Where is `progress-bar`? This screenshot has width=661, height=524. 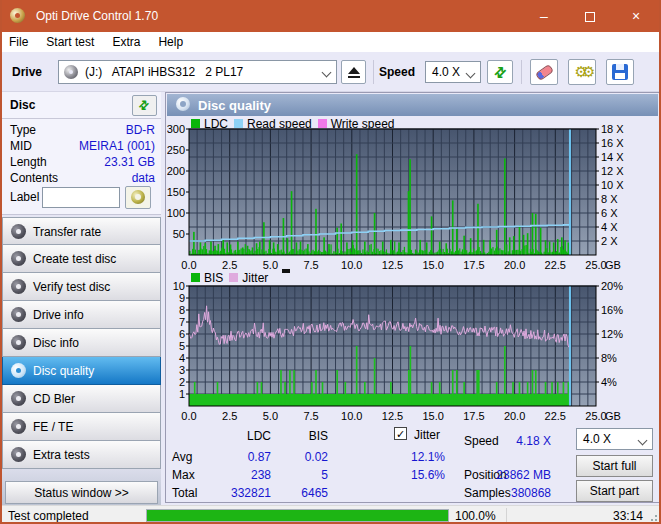
progress-bar is located at coordinates (298, 516).